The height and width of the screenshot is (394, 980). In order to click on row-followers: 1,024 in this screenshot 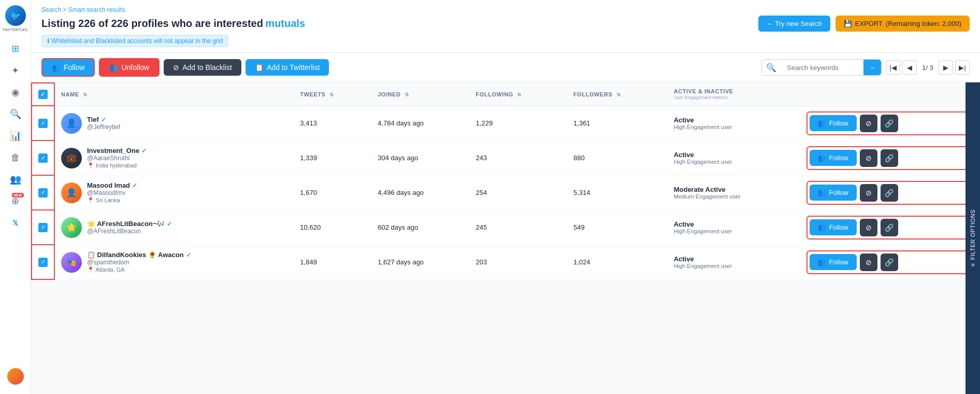, I will do `click(617, 262)`.